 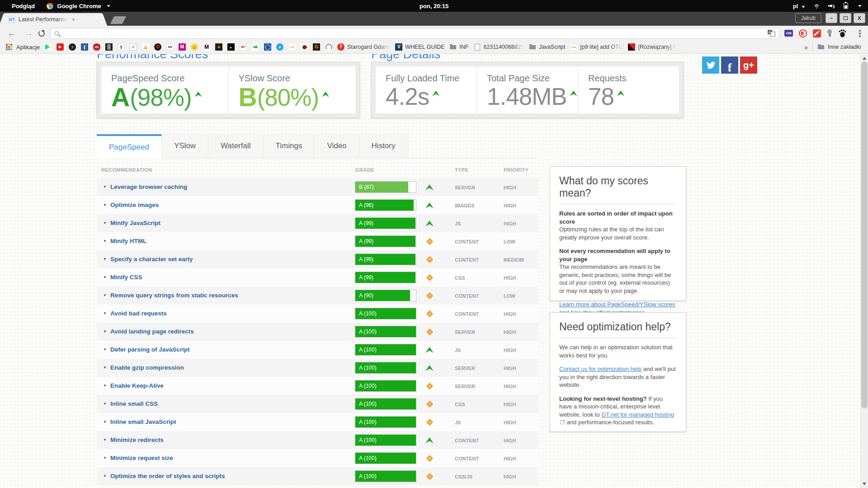 I want to click on recommendation-row: ▼Avoid landing page redirectsA (100)SERV…, so click(x=317, y=332).